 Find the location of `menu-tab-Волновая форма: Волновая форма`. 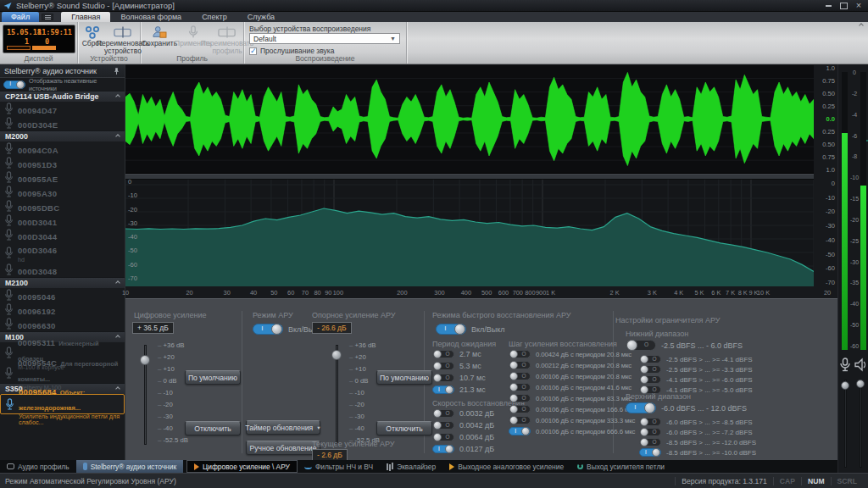

menu-tab-Волновая форма: Волновая форма is located at coordinates (151, 17).